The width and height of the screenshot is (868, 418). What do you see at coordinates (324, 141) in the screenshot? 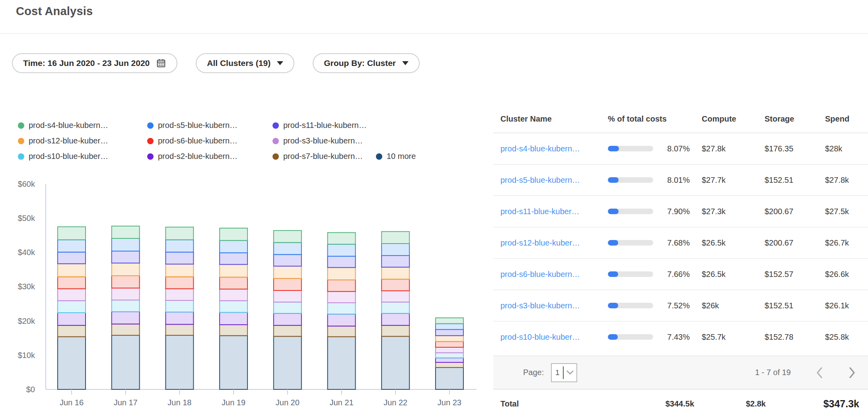
I see `legend-item: prod-s3-blue-kubern…` at bounding box center [324, 141].